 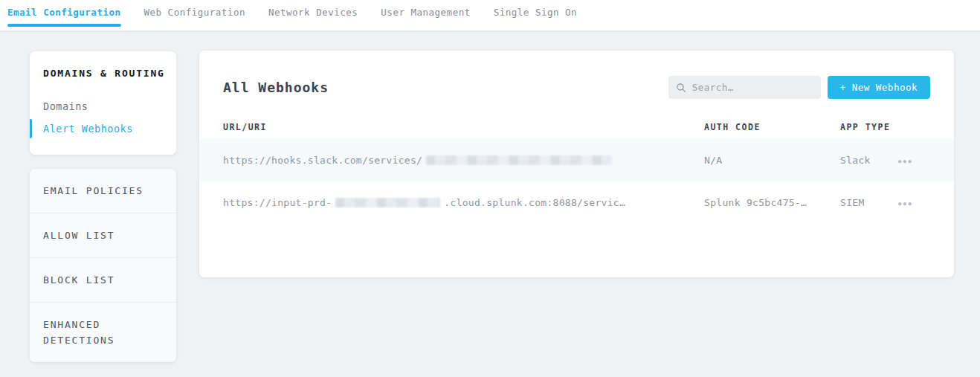 I want to click on table-row: https://hooks.slack.com/services/ N/A Sl…, so click(x=577, y=161).